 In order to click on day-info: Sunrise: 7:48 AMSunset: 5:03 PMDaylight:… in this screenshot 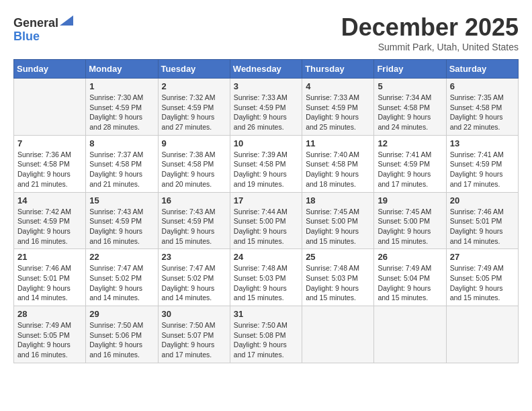, I will do `click(338, 283)`.